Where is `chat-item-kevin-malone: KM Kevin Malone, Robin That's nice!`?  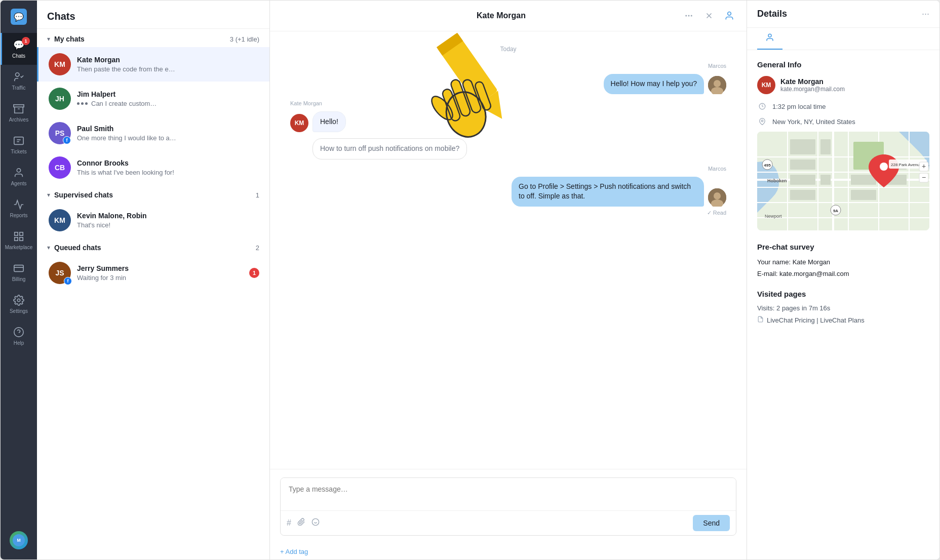
chat-item-kevin-malone: KM Kevin Malone, Robin That's nice! is located at coordinates (153, 220).